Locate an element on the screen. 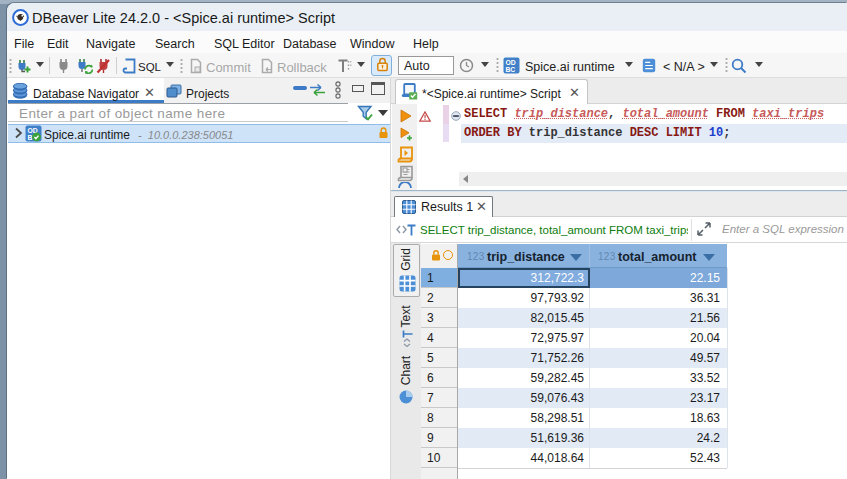 This screenshot has height=479, width=847. svg-text: B is located at coordinates (30, 138).